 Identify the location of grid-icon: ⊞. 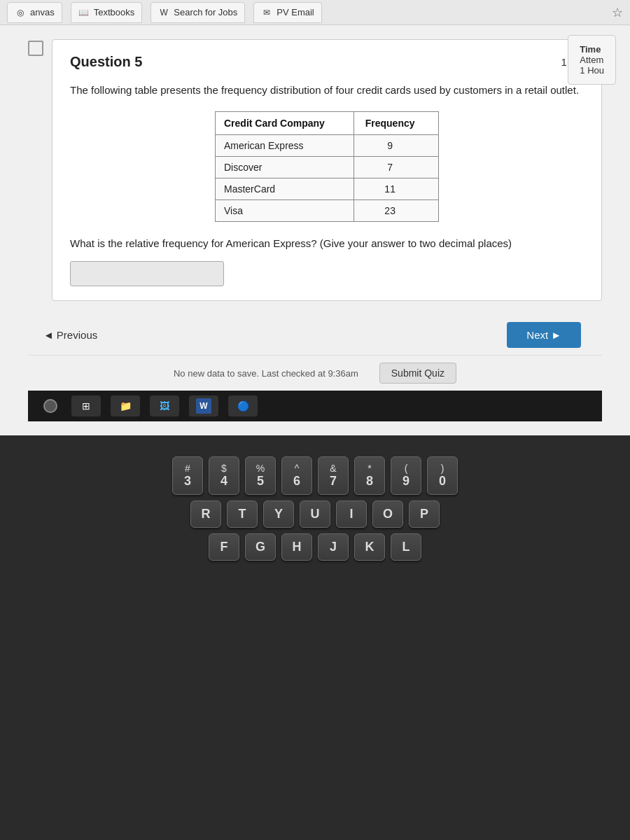
(86, 406).